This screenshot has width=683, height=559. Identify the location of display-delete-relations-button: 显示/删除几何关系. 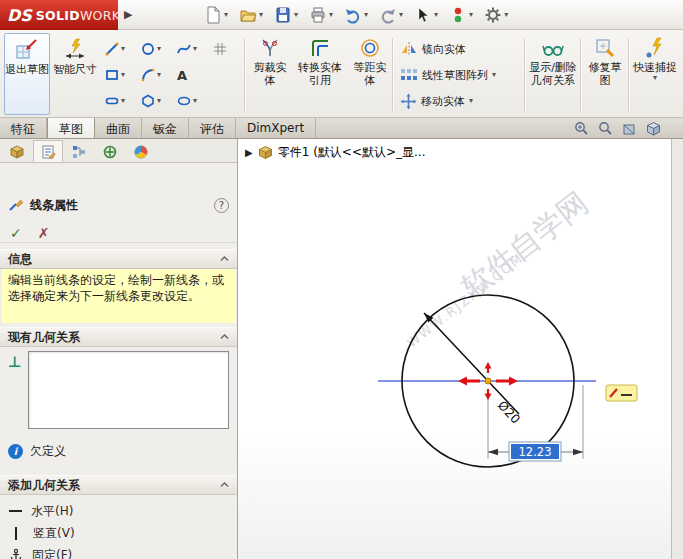
(553, 74).